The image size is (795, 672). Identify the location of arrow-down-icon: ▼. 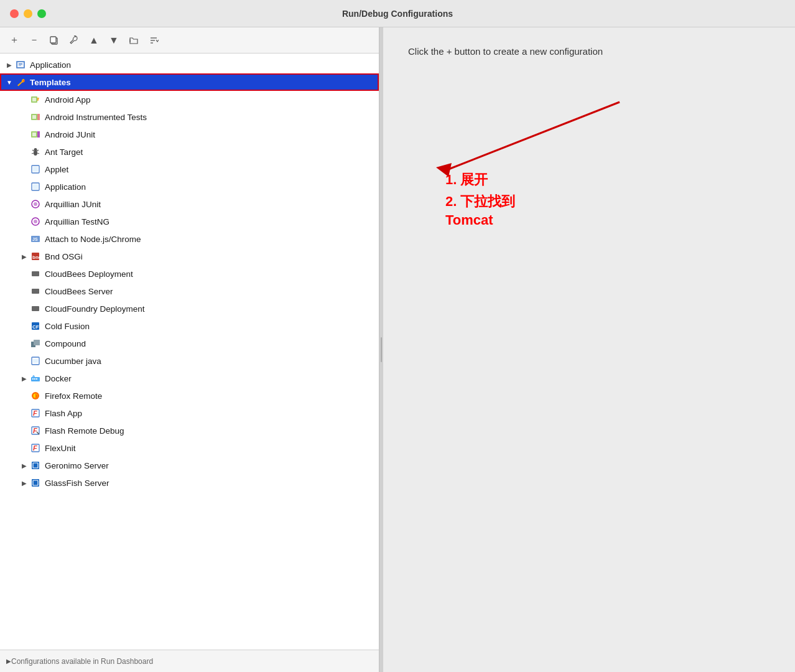
(9, 82).